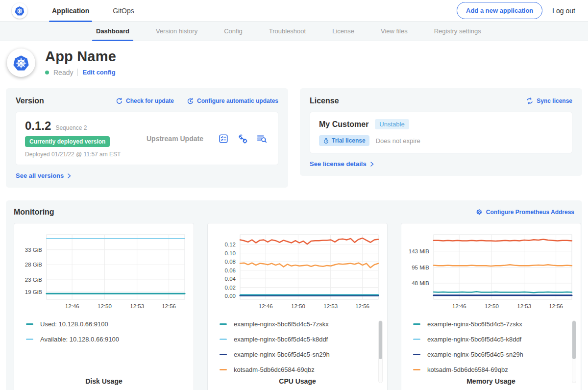  Describe the element at coordinates (30, 101) in the screenshot. I see `version-panel-title: Version` at that location.